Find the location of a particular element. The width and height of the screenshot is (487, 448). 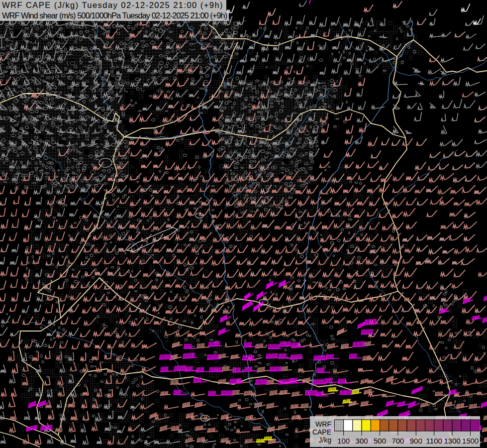

svg-text: 1500 is located at coordinates (471, 441).